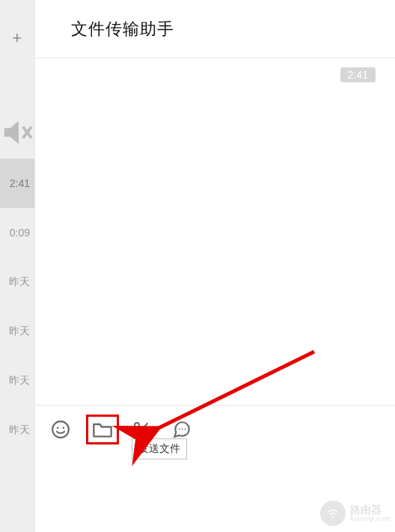 This screenshot has height=532, width=395. I want to click on screenshot-button: ▾, so click(144, 429).